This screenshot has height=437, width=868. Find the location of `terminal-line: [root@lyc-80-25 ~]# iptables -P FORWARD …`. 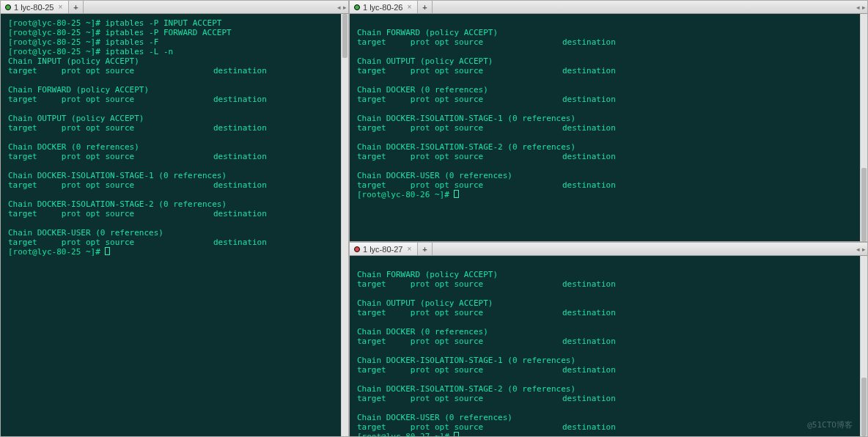

terminal-line: [root@lyc-80-25 ~]# iptables -P FORWARD … is located at coordinates (174, 32).